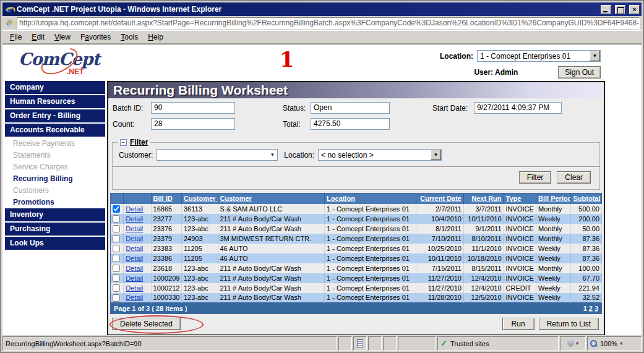  Describe the element at coordinates (193, 108) in the screenshot. I see `batch-id-field: 90` at that location.